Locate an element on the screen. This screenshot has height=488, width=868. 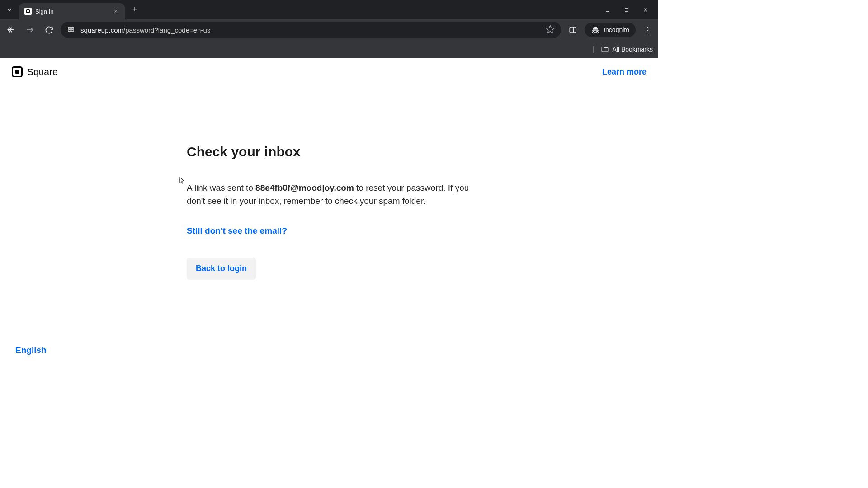
side-panel-icon is located at coordinates (573, 30).